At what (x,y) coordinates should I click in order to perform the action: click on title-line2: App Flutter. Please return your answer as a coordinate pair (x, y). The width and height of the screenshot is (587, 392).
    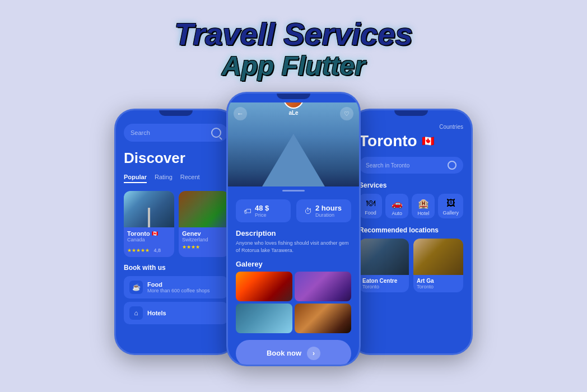
    Looking at the image, I should click on (294, 66).